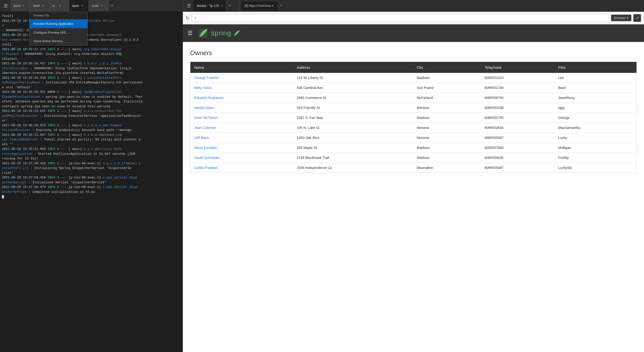  I want to click on owners-title: Owners, so click(414, 53).